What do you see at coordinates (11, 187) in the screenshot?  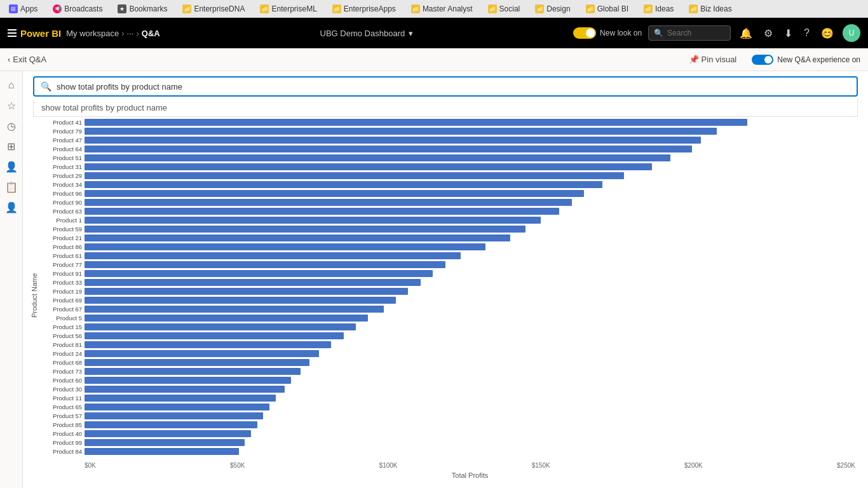 I see `sidebar-item-learn: 📋` at bounding box center [11, 187].